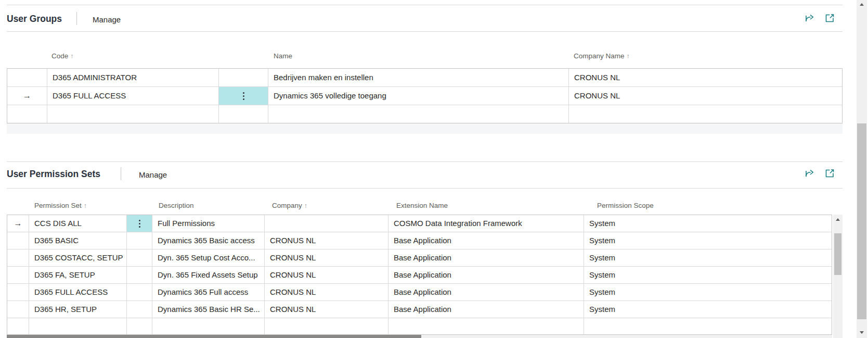  I want to click on cell-extension-name: COSMO Data Integration Framework, so click(486, 223).